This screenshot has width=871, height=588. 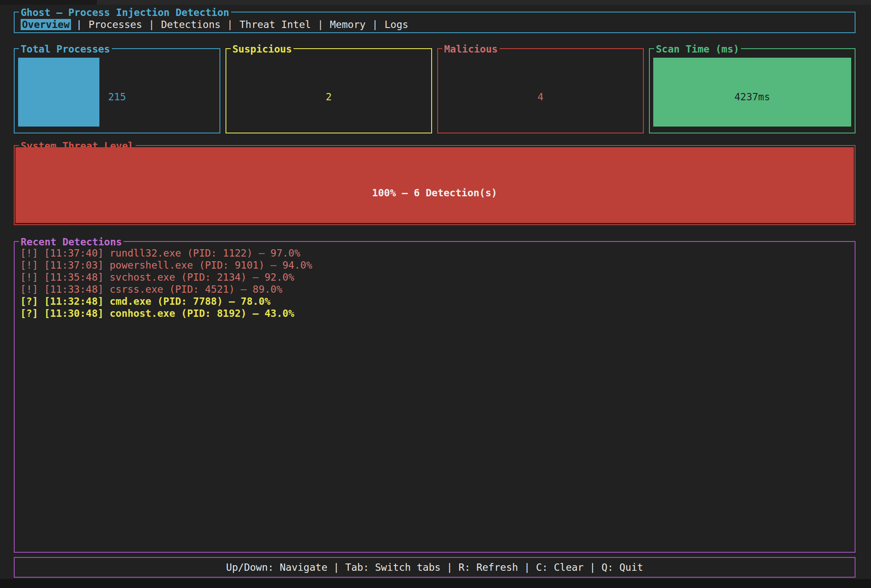 I want to click on stat-scan-time-panel: Scan Time (ms) 4237ms, so click(x=752, y=91).